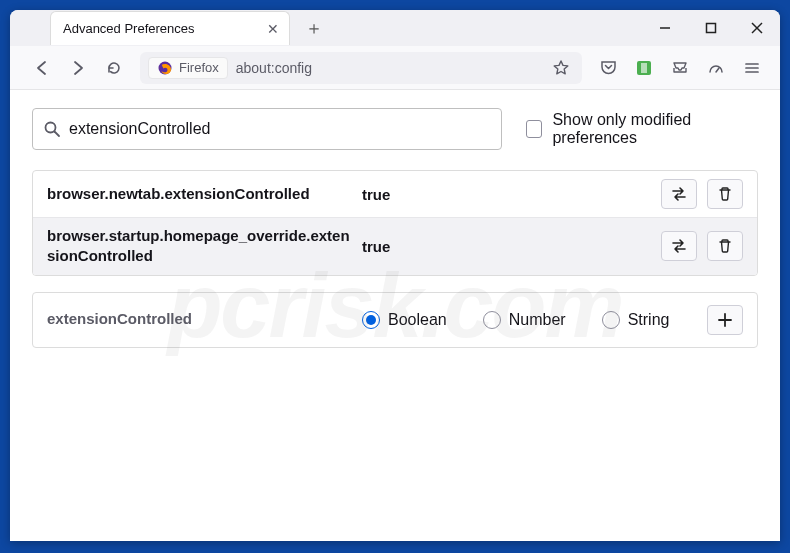 The height and width of the screenshot is (553, 790). What do you see at coordinates (170, 28) in the screenshot?
I see `browser-tab: Advanced Preferences ✕` at bounding box center [170, 28].